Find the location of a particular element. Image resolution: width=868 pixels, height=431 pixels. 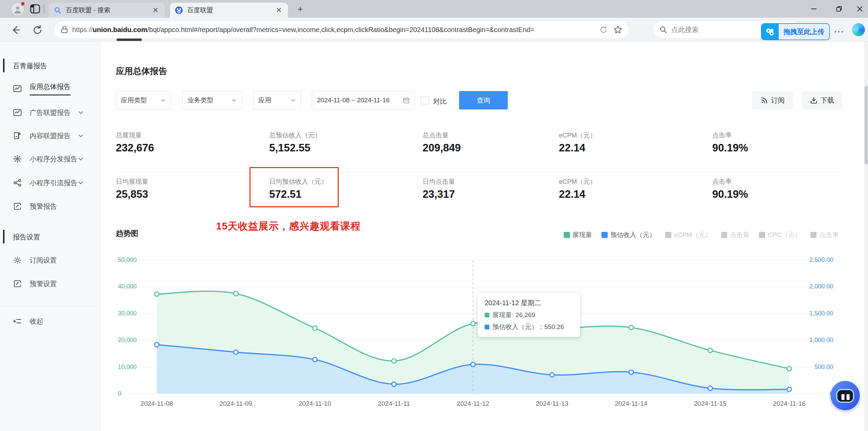

new-tab-button: + is located at coordinates (300, 9).